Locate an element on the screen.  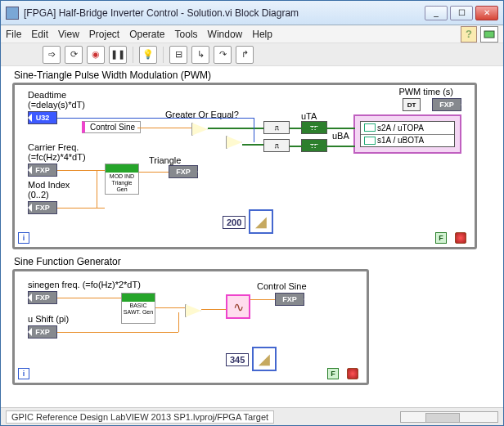
sinegen-label: sinegen freq. (=fo(Hz)*2*dT) is located at coordinates (84, 285).